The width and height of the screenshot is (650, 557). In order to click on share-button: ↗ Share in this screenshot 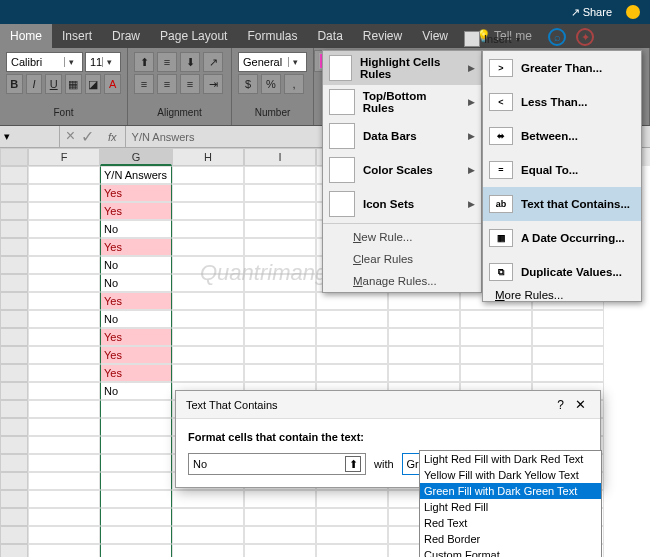, I will do `click(592, 12)`.